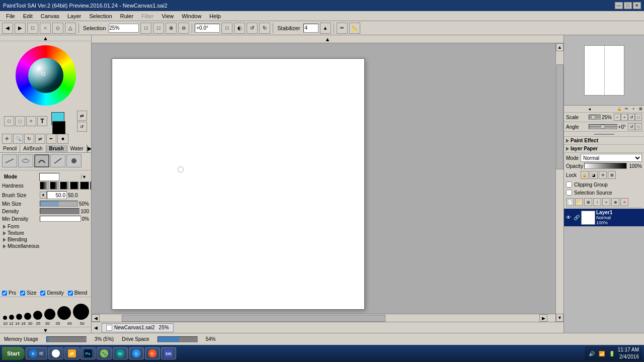 The image size is (644, 362). What do you see at coordinates (311, 28) in the screenshot?
I see `stabilizer-input` at bounding box center [311, 28].